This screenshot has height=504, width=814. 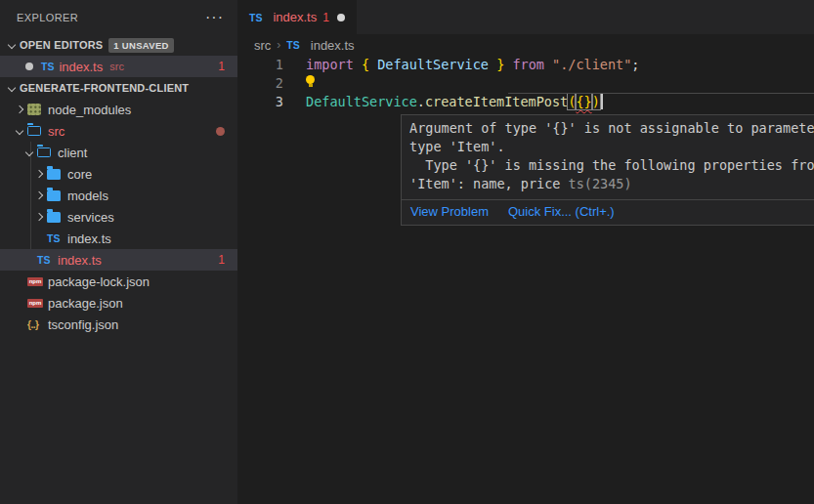 What do you see at coordinates (72, 152) in the screenshot?
I see `tree-item-label: client` at bounding box center [72, 152].